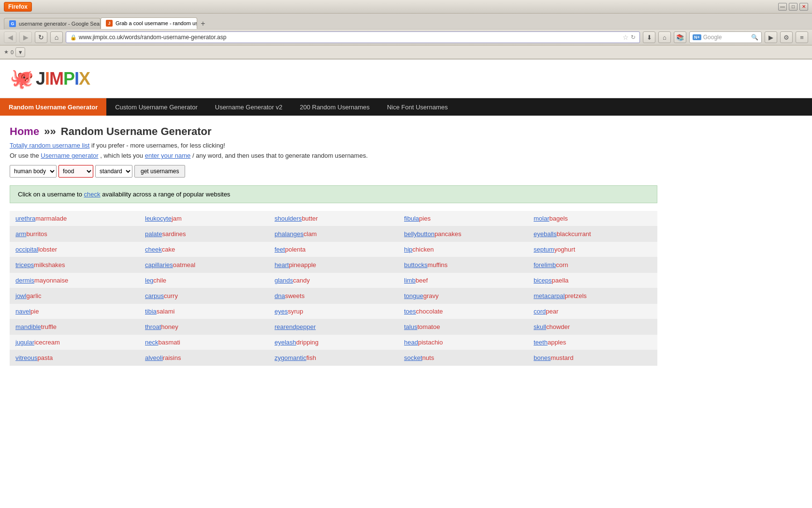 The height and width of the screenshot is (508, 812). Describe the element at coordinates (285, 343) in the screenshot. I see `username-part1: eyelash` at that location.